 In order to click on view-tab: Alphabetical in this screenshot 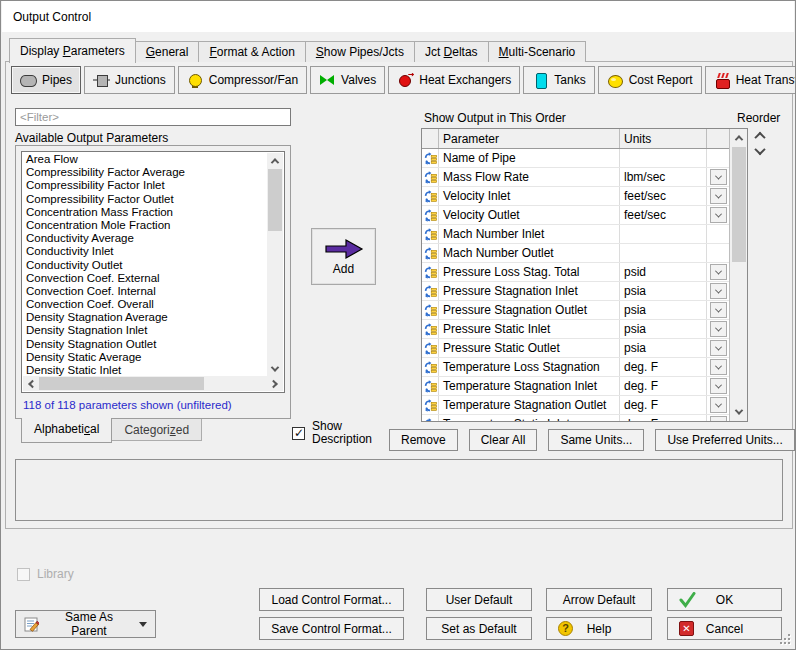, I will do `click(66, 430)`.